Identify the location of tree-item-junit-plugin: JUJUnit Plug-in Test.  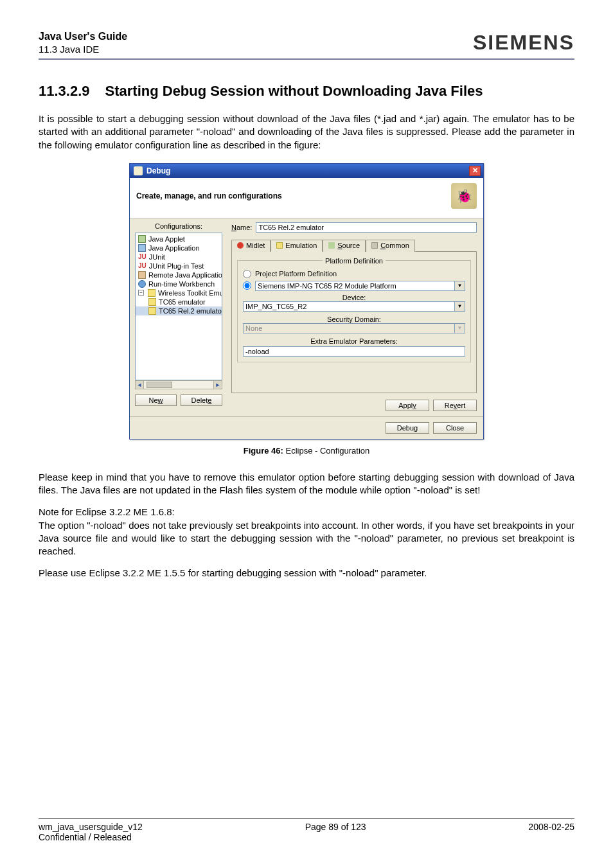
(179, 266).